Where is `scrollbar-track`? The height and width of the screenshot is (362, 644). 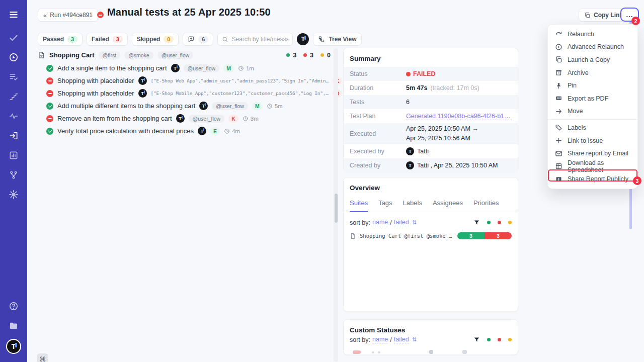 scrollbar-track is located at coordinates (336, 205).